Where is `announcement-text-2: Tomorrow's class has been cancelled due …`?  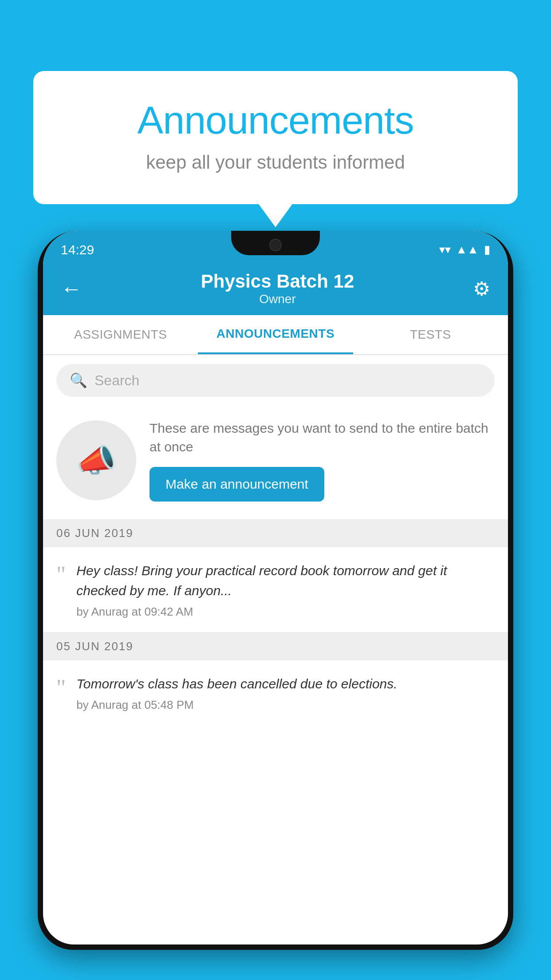 announcement-text-2: Tomorrow's class has been cancelled due … is located at coordinates (286, 684).